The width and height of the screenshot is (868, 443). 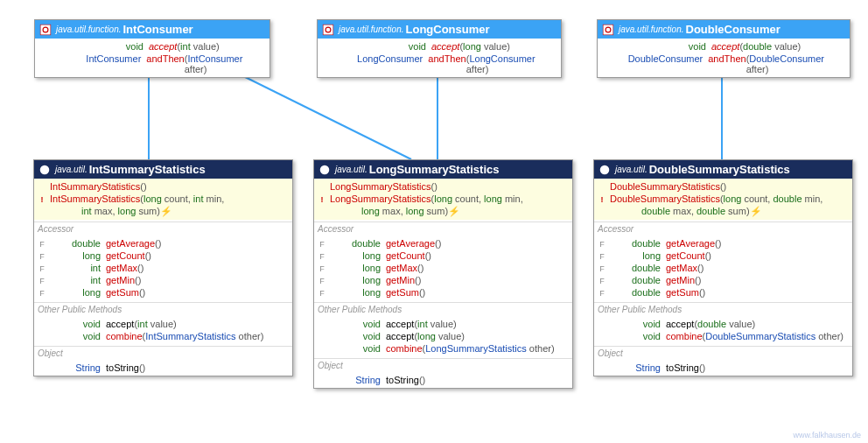 I want to click on method-row: Flong getMin (), so click(x=443, y=280).